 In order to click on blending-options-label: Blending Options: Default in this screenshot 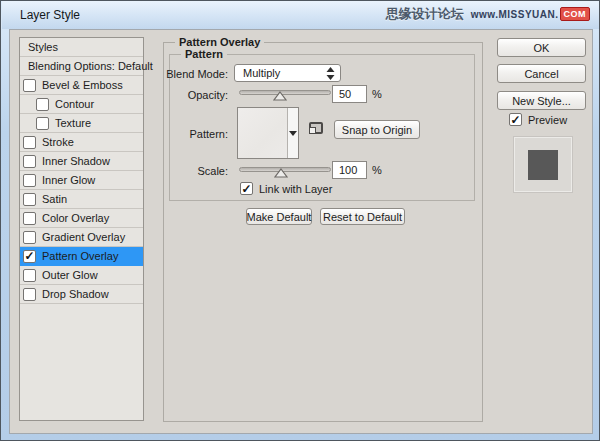, I will do `click(90, 66)`.